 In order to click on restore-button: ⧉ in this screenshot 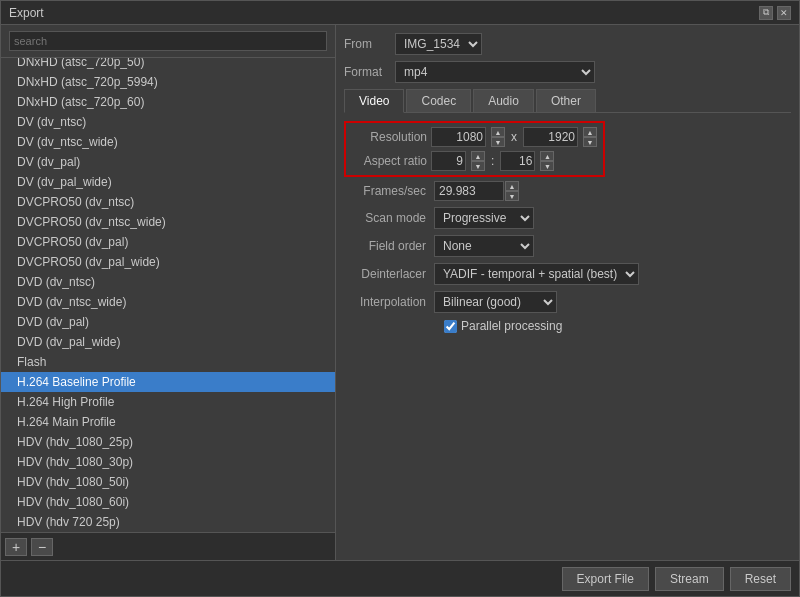, I will do `click(766, 13)`.